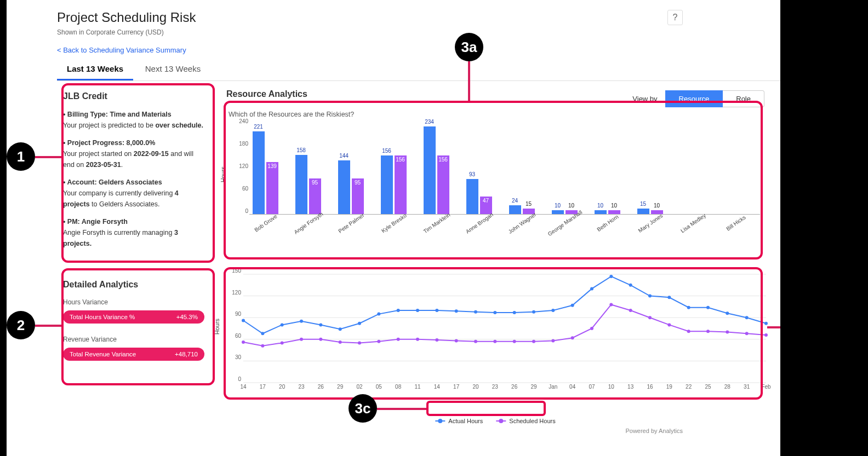 The height and width of the screenshot is (456, 868). I want to click on bar-ytick: 240, so click(242, 122).